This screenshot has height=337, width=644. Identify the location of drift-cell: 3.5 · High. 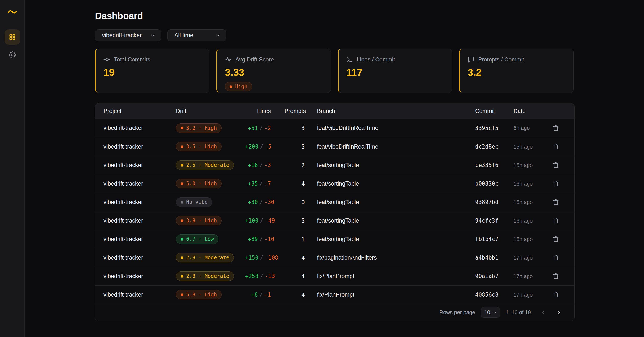
(210, 147).